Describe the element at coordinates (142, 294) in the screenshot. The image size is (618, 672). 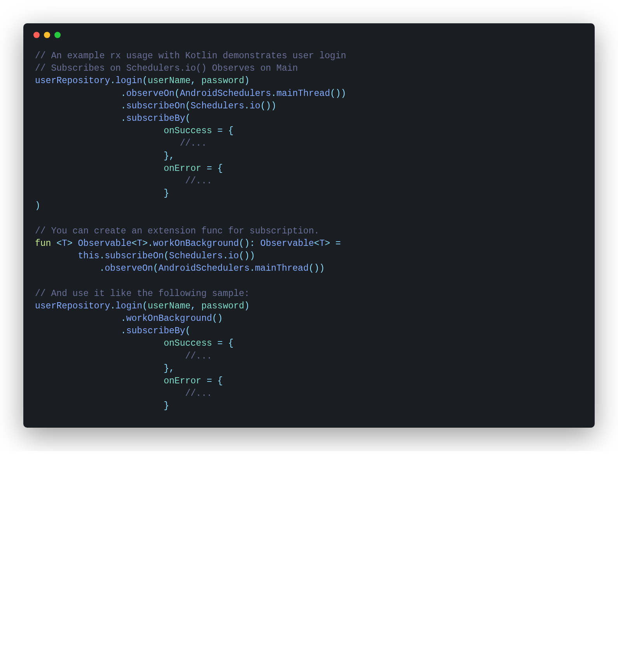
I see `code-token-comment: // And use it like the following sample:` at that location.